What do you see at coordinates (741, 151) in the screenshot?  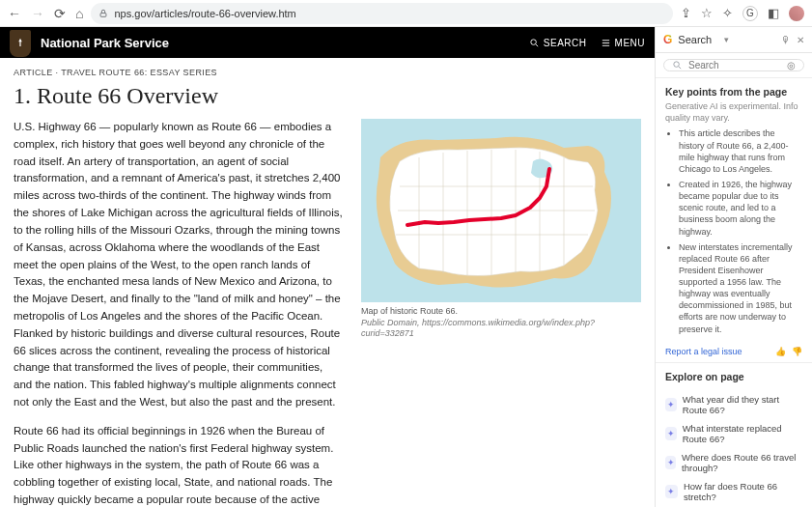 I see `keypoint-item: This article describes the history of Ro…` at bounding box center [741, 151].